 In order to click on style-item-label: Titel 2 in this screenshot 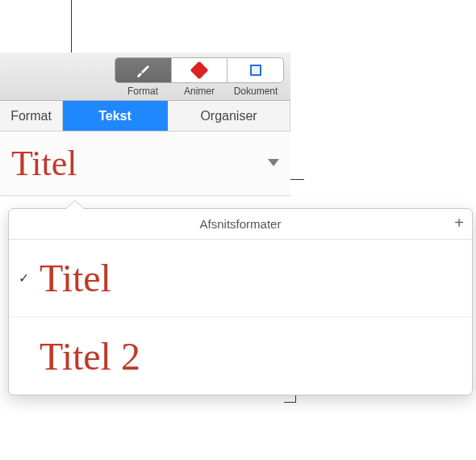, I will do `click(90, 357)`.